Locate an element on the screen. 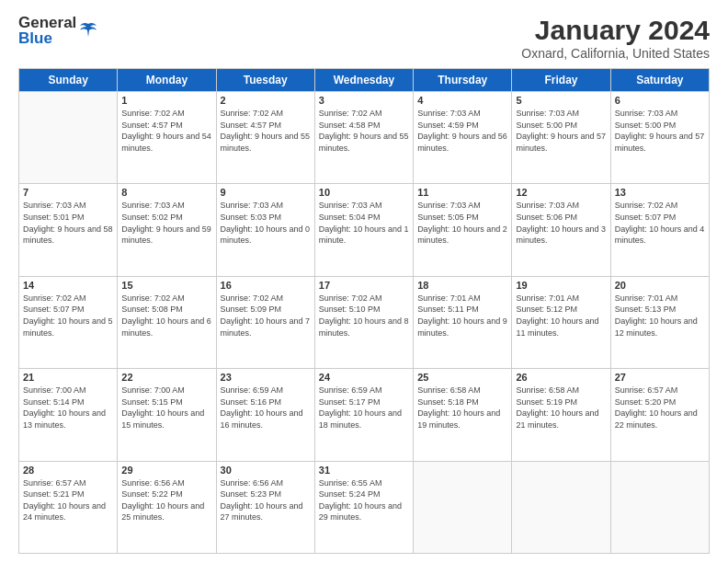  cell-info: Sunrise: 7:01 AMSunset: 5:11 PMDaylight:… is located at coordinates (462, 316).